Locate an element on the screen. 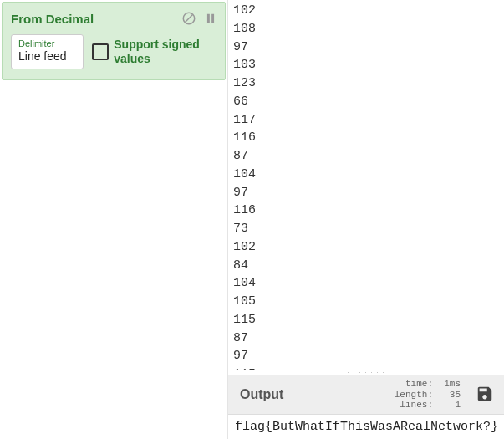 The image size is (504, 439). output-stats: time: 1ms length: 35 lines: 1 is located at coordinates (425, 395).